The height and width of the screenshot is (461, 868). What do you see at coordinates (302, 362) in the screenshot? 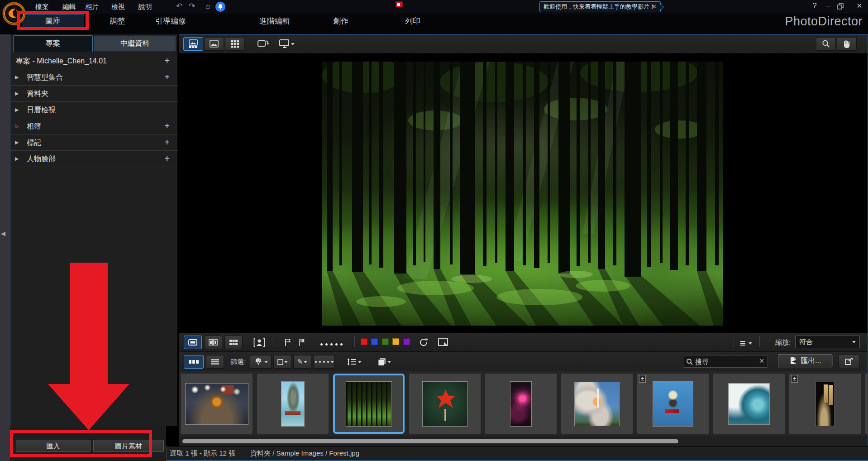
I see `filter-edited-button: ✎` at bounding box center [302, 362].